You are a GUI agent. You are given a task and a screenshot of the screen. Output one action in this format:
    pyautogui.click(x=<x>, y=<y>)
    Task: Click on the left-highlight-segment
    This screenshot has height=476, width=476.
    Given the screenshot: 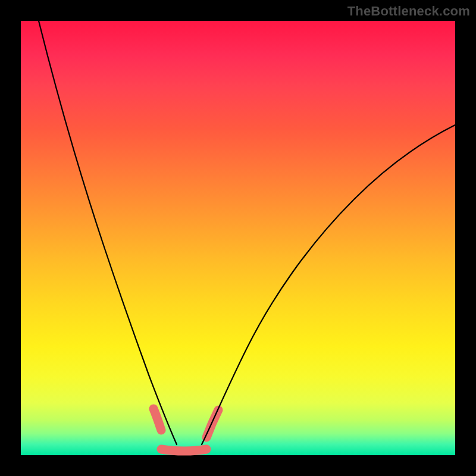 What is the action you would take?
    pyautogui.click(x=157, y=419)
    